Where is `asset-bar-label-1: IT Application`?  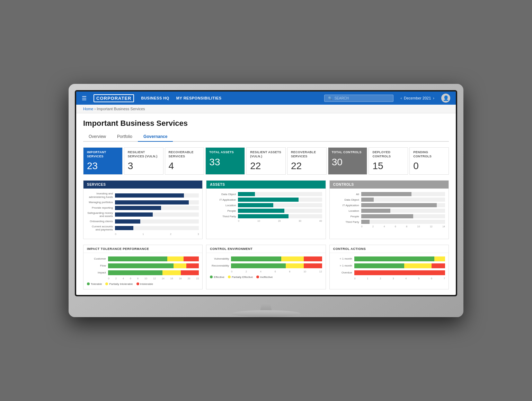 asset-bar-label-1: IT Application is located at coordinates (223, 200).